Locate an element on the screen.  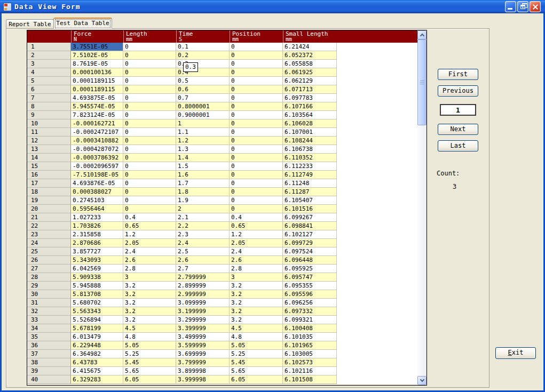
table-cell: -7.510198E-05 is located at coordinates (97, 175).